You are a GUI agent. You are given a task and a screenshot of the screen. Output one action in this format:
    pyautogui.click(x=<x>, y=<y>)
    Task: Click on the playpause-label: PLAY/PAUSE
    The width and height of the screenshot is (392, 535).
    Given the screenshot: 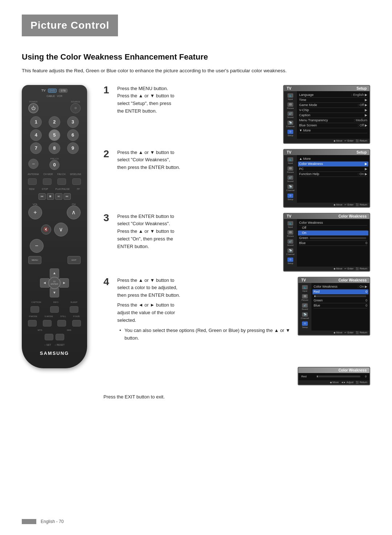 What is the action you would take?
    pyautogui.click(x=63, y=189)
    